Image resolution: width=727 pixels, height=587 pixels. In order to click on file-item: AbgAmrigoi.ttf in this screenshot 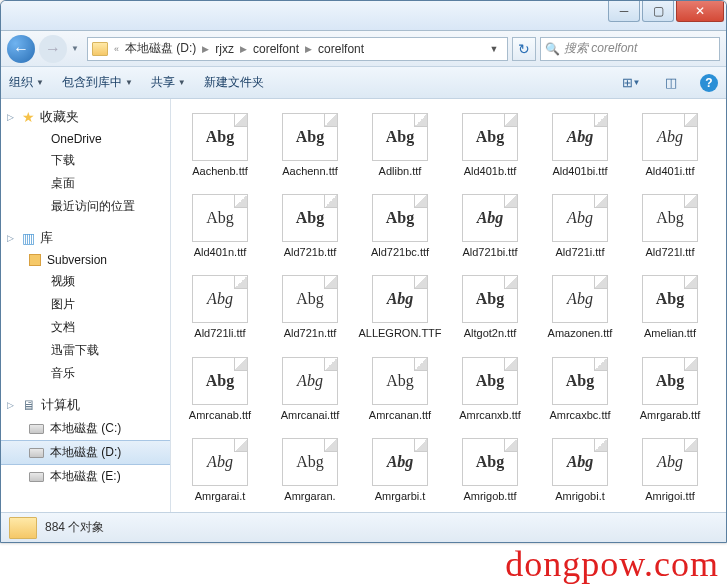, I will do `click(670, 470)`.